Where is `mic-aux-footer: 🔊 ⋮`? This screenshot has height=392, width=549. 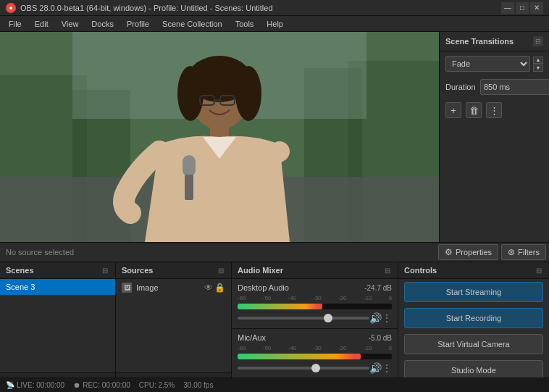
mic-aux-footer: 🔊 ⋮ is located at coordinates (314, 368).